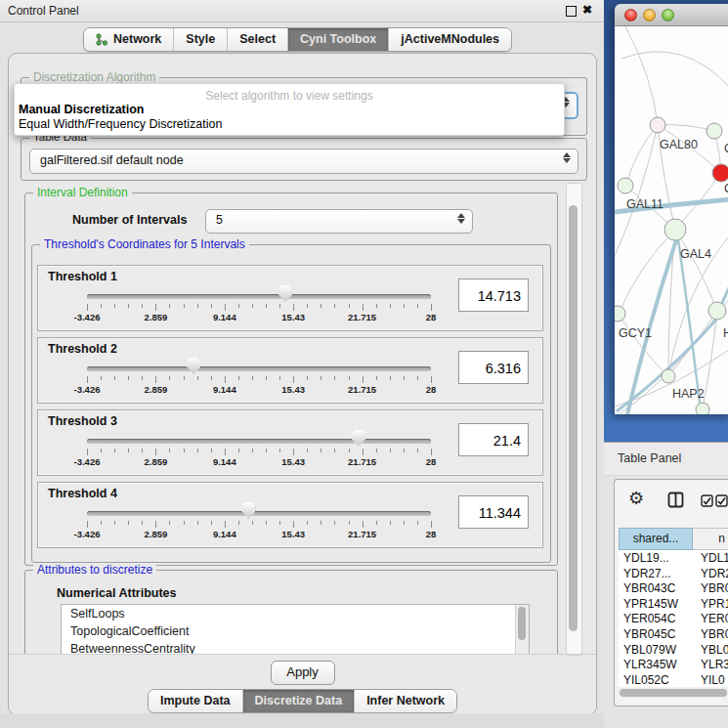 The height and width of the screenshot is (728, 728). Describe the element at coordinates (295, 614) in the screenshot. I see `attribute-list-item: SelfLoops` at that location.